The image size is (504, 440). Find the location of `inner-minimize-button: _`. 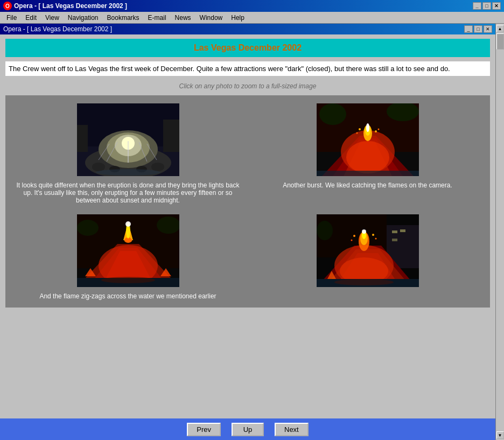

inner-minimize-button: _ is located at coordinates (468, 29).